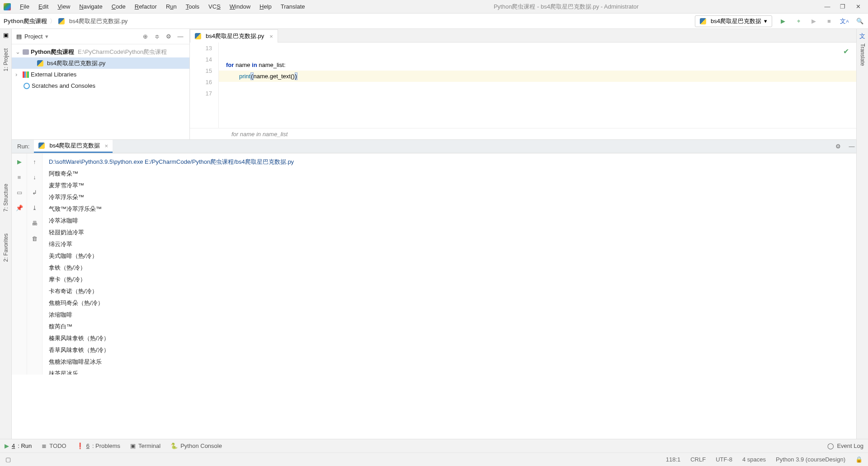  I want to click on line-number: 16, so click(201, 82).